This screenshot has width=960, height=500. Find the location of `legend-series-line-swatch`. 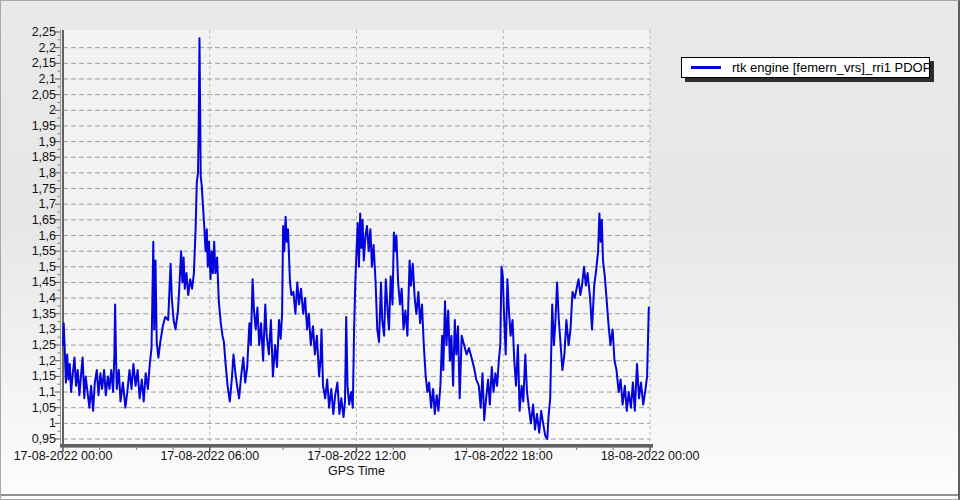

legend-series-line-swatch is located at coordinates (706, 68).